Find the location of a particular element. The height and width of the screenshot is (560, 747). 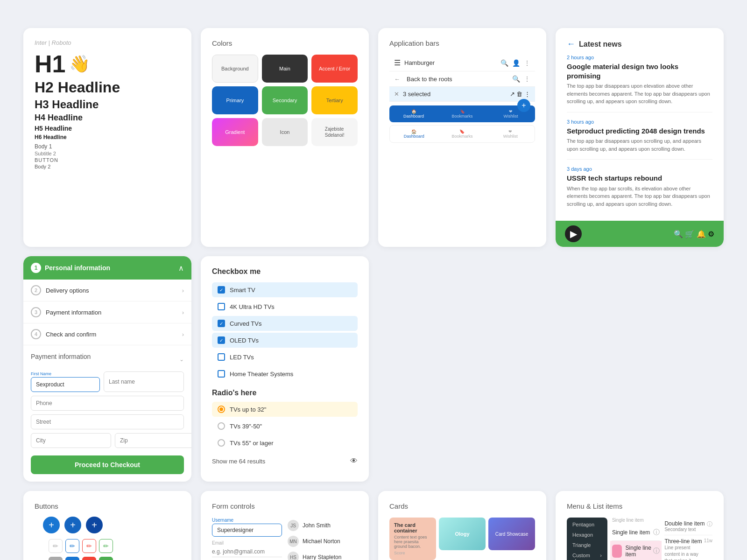

nav2-dashboard: 🏠Dashboard is located at coordinates (414, 134).